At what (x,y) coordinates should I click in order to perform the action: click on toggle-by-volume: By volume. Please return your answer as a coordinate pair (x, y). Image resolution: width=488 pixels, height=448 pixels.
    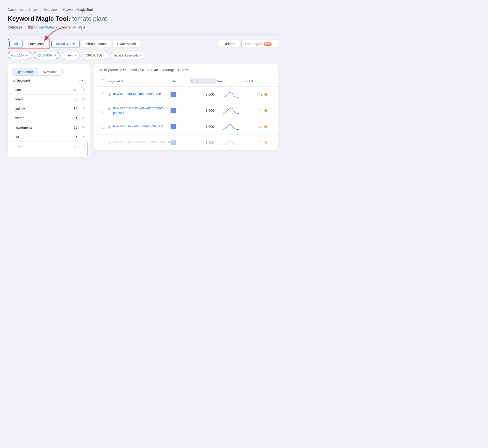
    Looking at the image, I should click on (50, 72).